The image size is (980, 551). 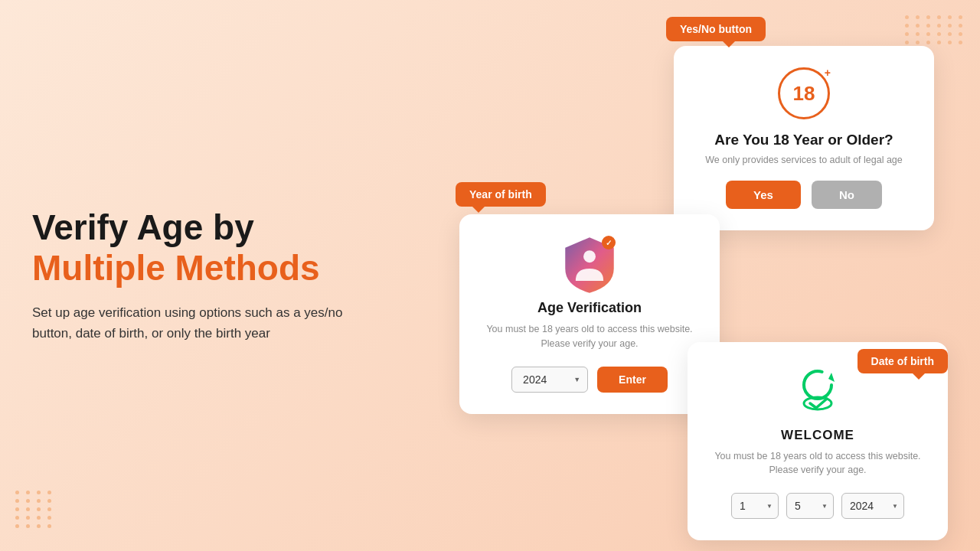 What do you see at coordinates (34, 510) in the screenshot?
I see `decorative-dots-bottom-left` at bounding box center [34, 510].